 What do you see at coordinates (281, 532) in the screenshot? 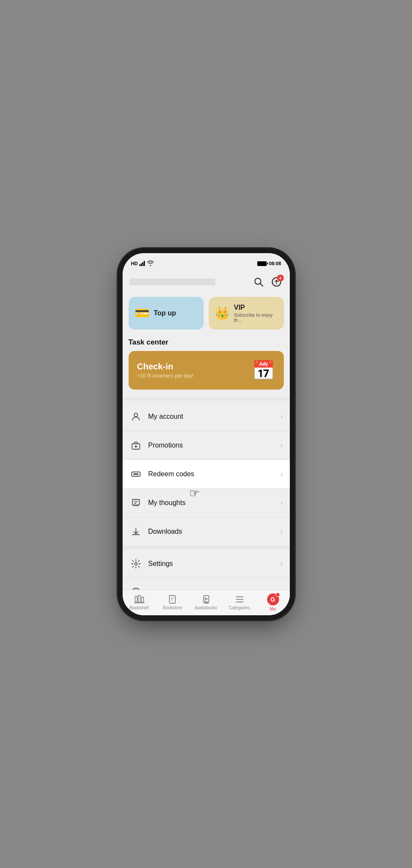
I see `downloads-chevron: ›` at bounding box center [281, 532].